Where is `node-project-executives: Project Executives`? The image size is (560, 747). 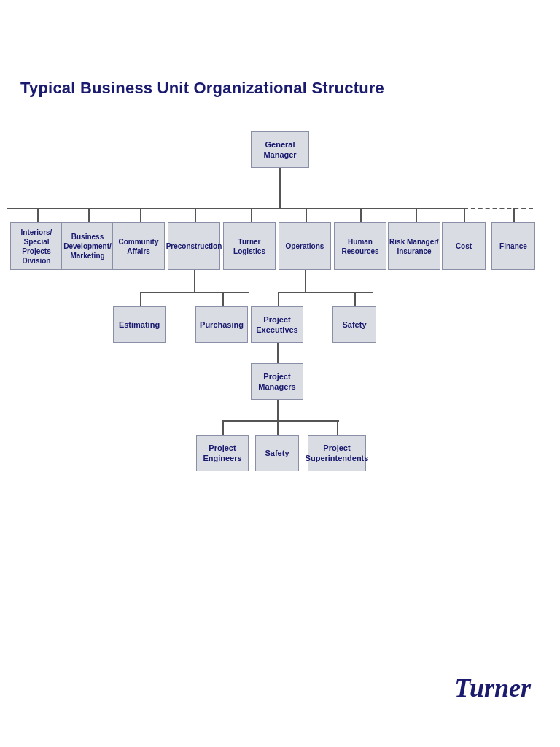
node-project-executives: Project Executives is located at coordinates (277, 325).